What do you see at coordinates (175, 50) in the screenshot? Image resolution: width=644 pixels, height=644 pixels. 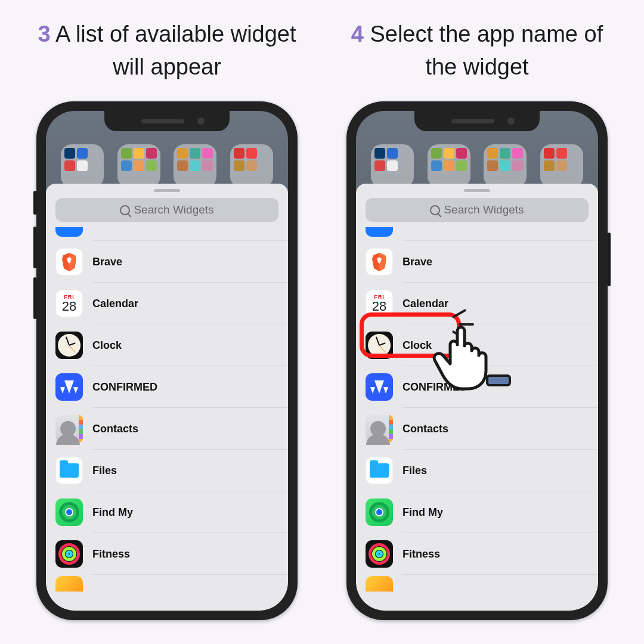 I see `step-text: A list of available widget will appear` at bounding box center [175, 50].